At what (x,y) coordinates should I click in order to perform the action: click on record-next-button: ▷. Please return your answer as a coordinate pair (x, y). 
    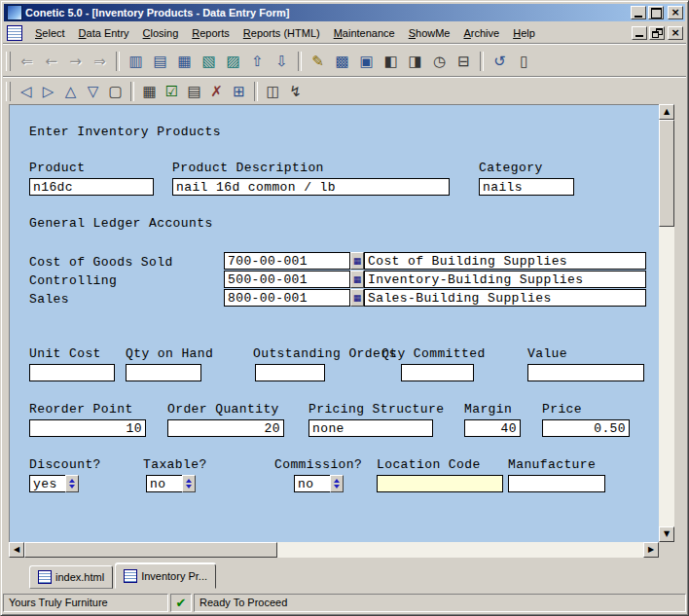
    Looking at the image, I should click on (49, 91).